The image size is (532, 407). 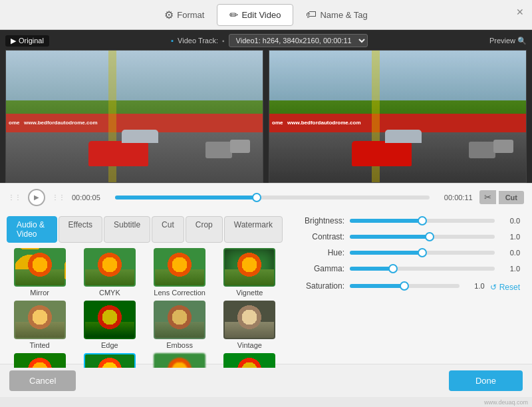 What do you see at coordinates (172, 41) in the screenshot?
I see `video-track-icon: ▪` at bounding box center [172, 41].